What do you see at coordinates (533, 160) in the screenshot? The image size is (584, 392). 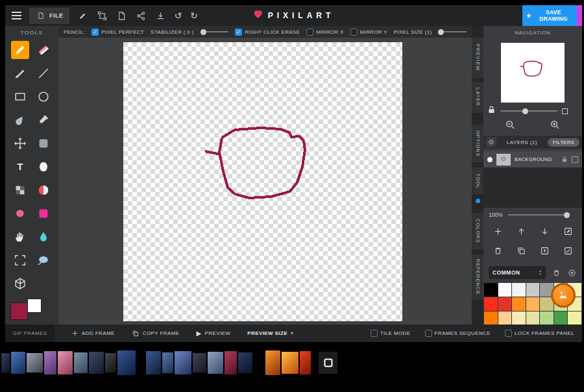 I see `layer-row-background: BACKGROUND` at bounding box center [533, 160].